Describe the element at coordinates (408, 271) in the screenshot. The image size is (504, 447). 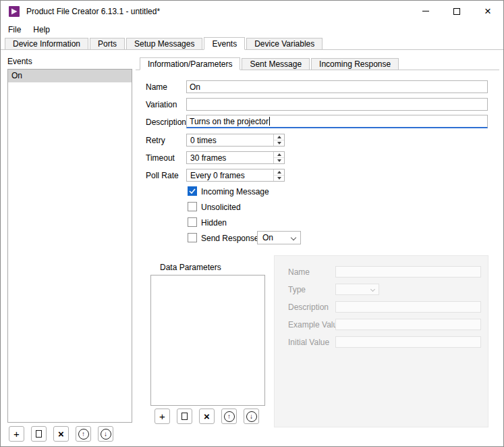
I see `param-name-input` at that location.